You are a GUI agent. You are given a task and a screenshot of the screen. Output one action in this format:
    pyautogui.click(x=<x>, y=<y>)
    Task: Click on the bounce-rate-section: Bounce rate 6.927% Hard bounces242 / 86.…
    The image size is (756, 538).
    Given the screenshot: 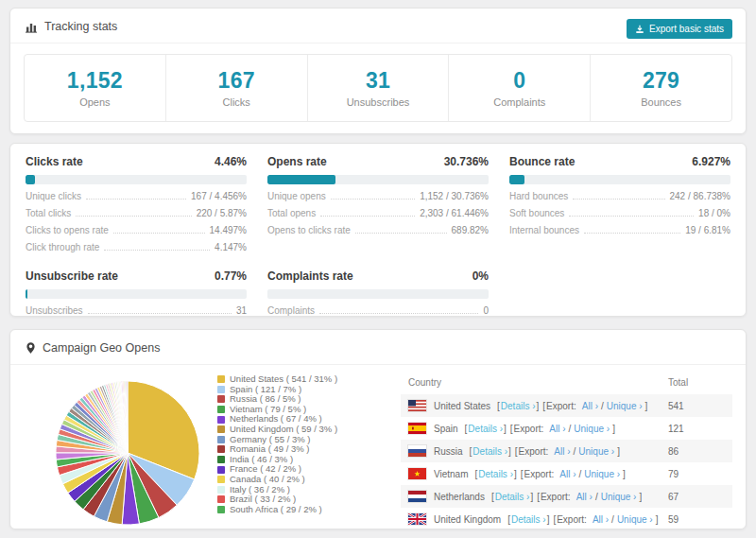 What is the action you would take?
    pyautogui.click(x=620, y=204)
    